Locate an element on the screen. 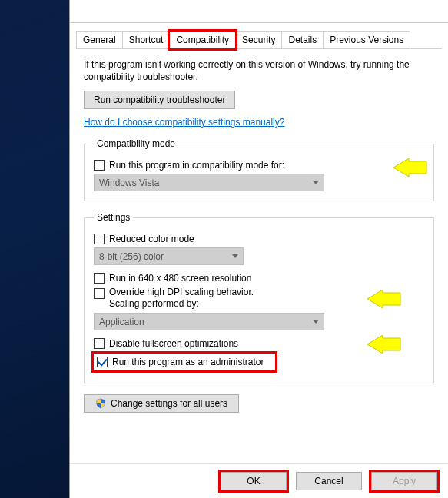 Image resolution: width=448 pixels, height=498 pixels. tab-compatibility: Compatibility is located at coordinates (203, 40).